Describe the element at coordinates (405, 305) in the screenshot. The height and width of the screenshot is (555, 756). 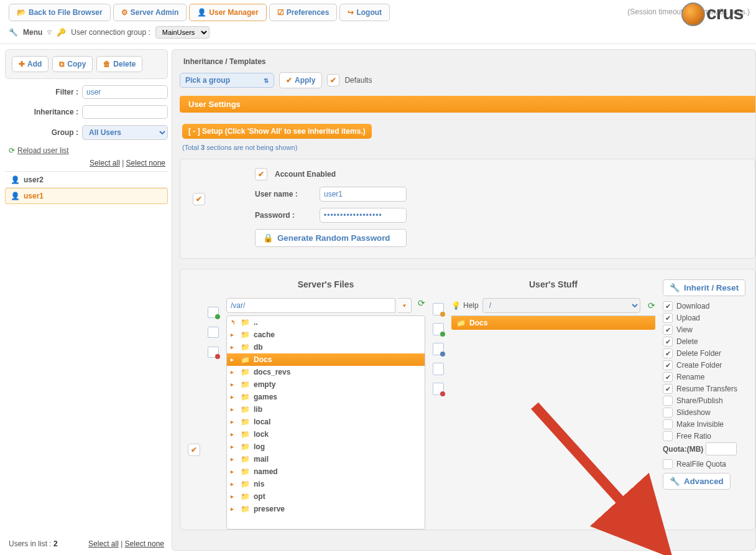
I see `path-dropdown-button: ▼` at that location.